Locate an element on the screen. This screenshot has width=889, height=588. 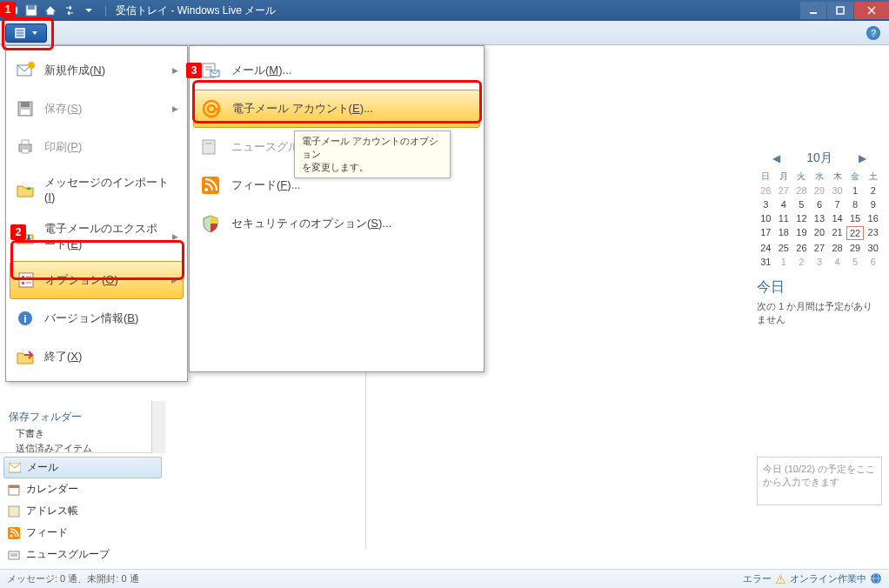
cal-day: 25 is located at coordinates (785, 248).